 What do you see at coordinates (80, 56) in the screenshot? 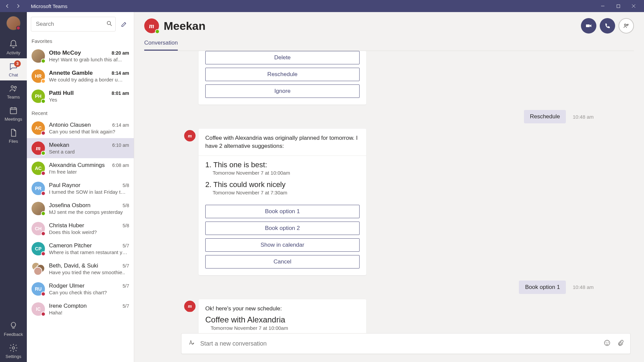
I see `chat-list-item: Otto McCoy8:20 amHey! Want to grab lunch…` at bounding box center [80, 56].